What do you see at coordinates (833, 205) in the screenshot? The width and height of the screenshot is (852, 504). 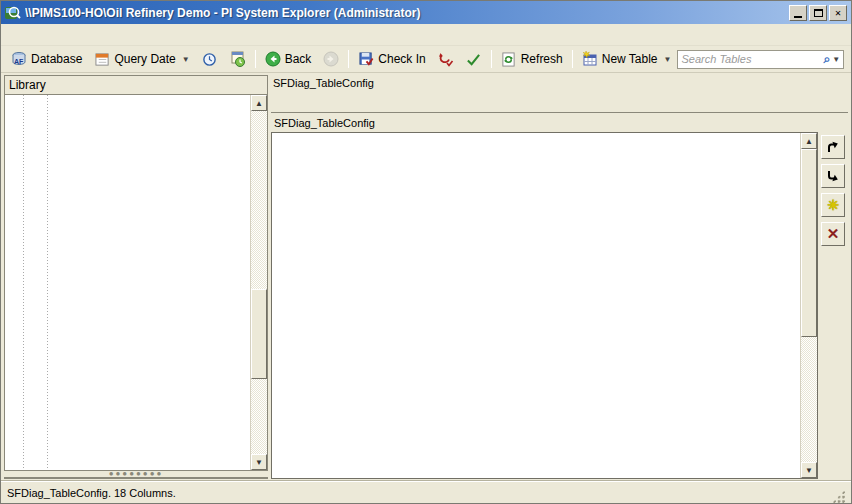 I see `new-column-button: ✳` at bounding box center [833, 205].